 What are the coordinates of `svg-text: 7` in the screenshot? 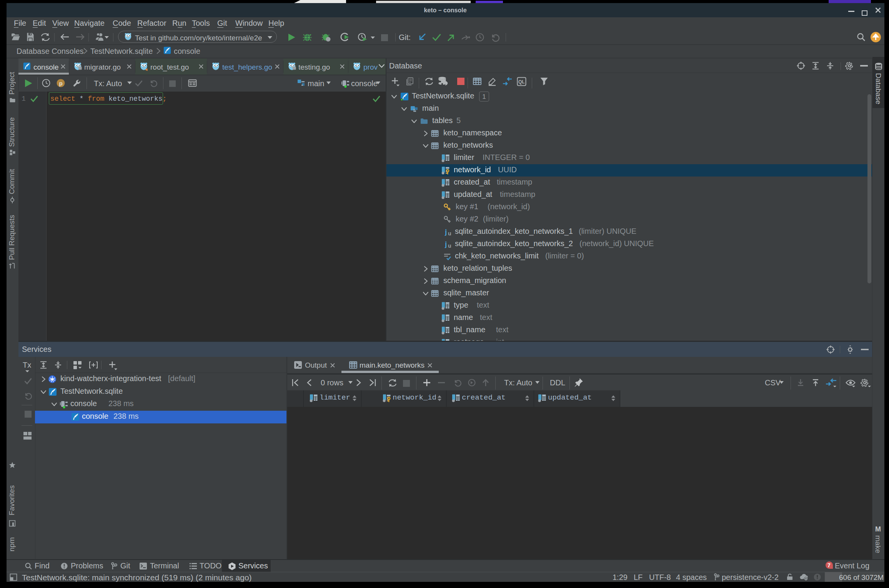 It's located at (829, 565).